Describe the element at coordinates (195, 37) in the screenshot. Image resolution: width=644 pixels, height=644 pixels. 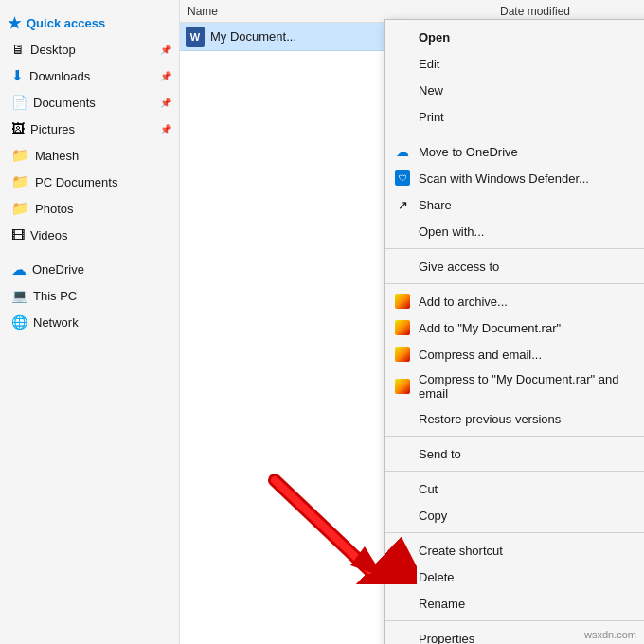
I see `file-icon-container: W` at that location.